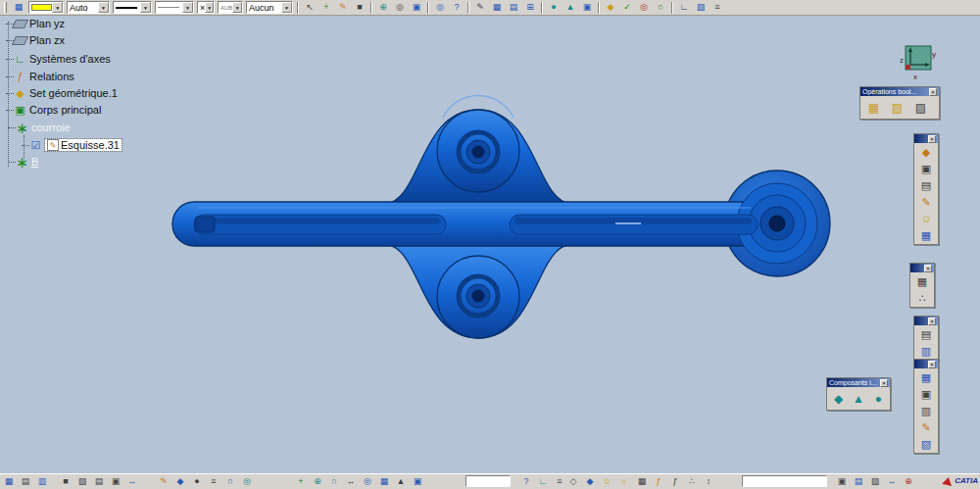 Image resolution: width=980 pixels, height=489 pixels. I want to click on properties-icon: ▣, so click(842, 482).